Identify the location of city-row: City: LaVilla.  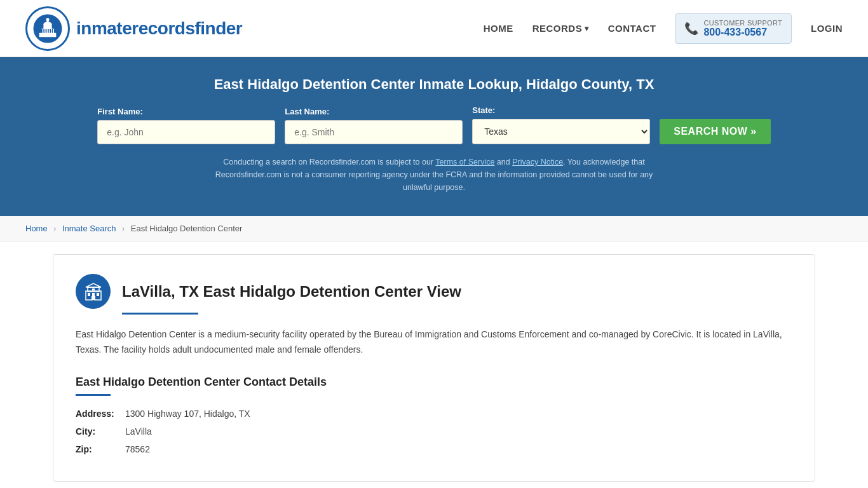
(434, 431).